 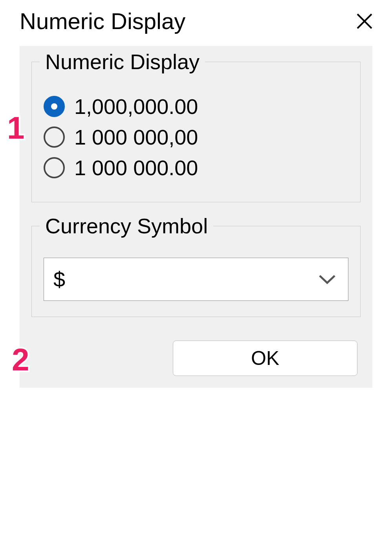 What do you see at coordinates (59, 279) in the screenshot?
I see `currency-symbol-value: $` at bounding box center [59, 279].